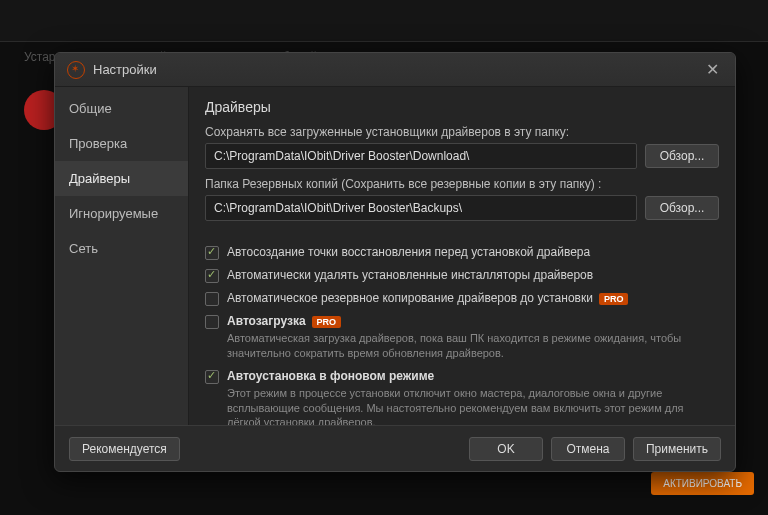  What do you see at coordinates (212, 299) in the screenshot?
I see `auto-backup-checkbox` at bounding box center [212, 299].